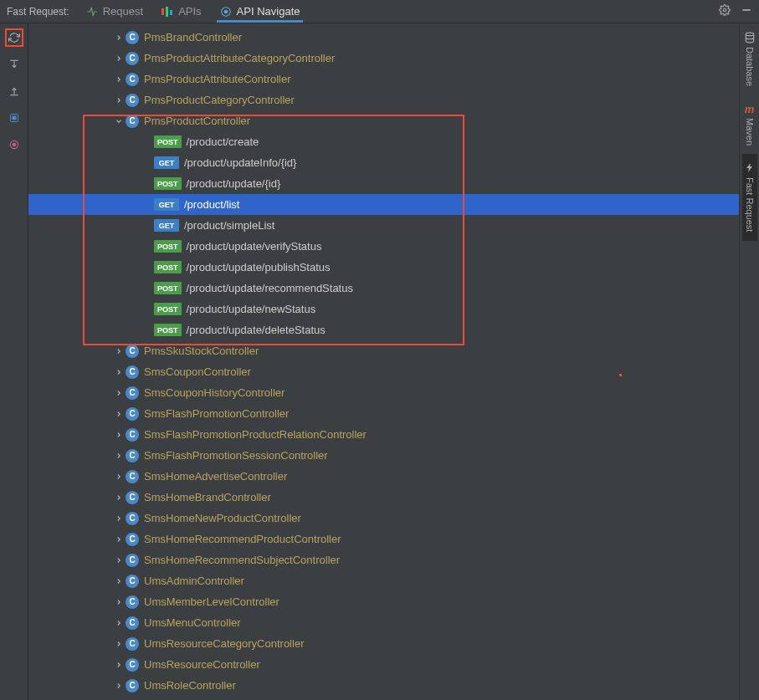 Image resolution: width=759 pixels, height=700 pixels. Describe the element at coordinates (383, 455) in the screenshot. I see `controller-node: CSmsFlashPromotionSessionController` at that location.